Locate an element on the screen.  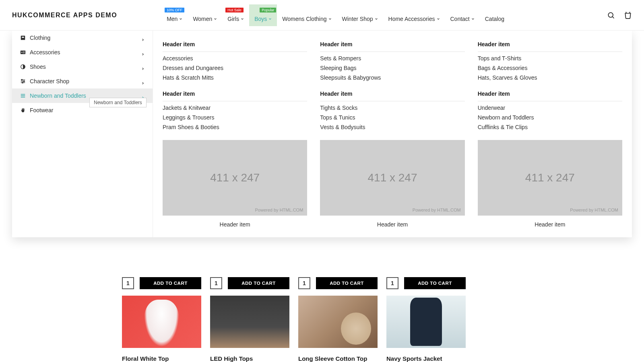
settings-icon is located at coordinates (23, 81).